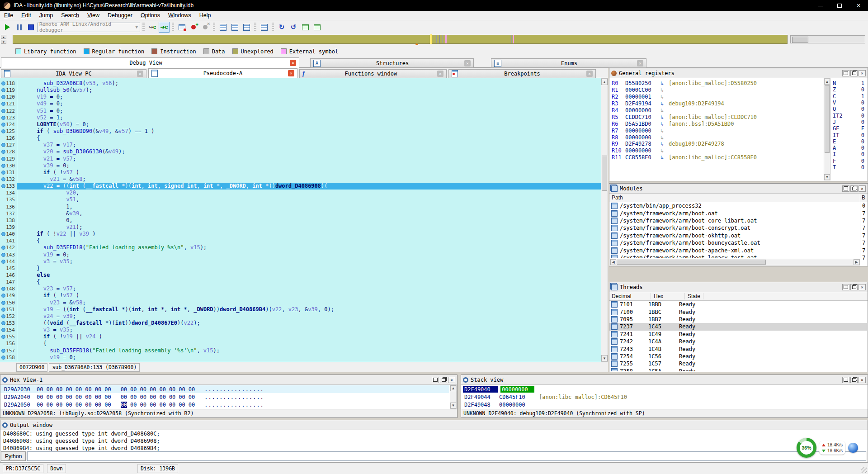  What do you see at coordinates (4, 37) in the screenshot?
I see `navband-zoom-in-button: ▲` at bounding box center [4, 37].